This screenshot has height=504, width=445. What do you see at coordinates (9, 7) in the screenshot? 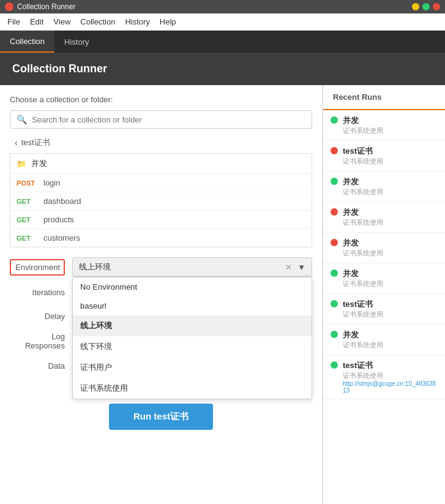
I see `app-icon` at bounding box center [9, 7].